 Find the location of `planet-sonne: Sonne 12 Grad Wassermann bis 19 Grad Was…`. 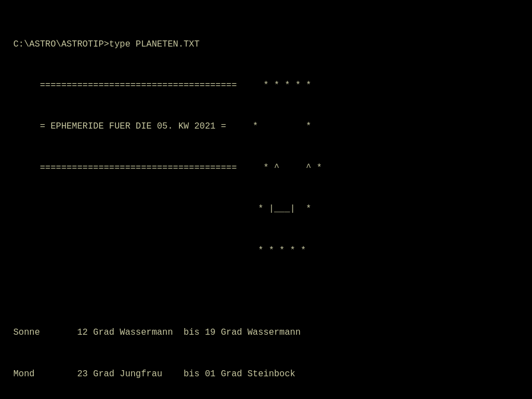

planet-sonne: Sonne 12 Grad Wassermann bis 19 Grad Was… is located at coordinates (266, 332).